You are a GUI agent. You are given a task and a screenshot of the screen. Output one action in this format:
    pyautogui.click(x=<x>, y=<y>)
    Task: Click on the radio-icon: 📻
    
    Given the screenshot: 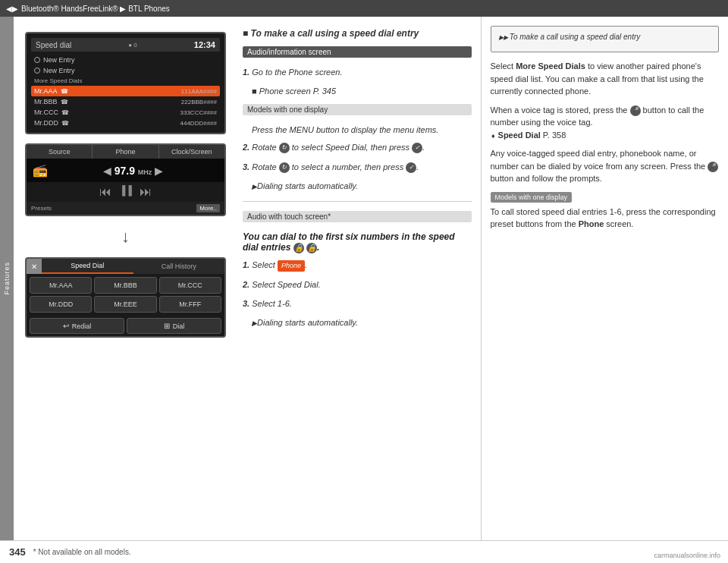 What is the action you would take?
    pyautogui.click(x=40, y=170)
    